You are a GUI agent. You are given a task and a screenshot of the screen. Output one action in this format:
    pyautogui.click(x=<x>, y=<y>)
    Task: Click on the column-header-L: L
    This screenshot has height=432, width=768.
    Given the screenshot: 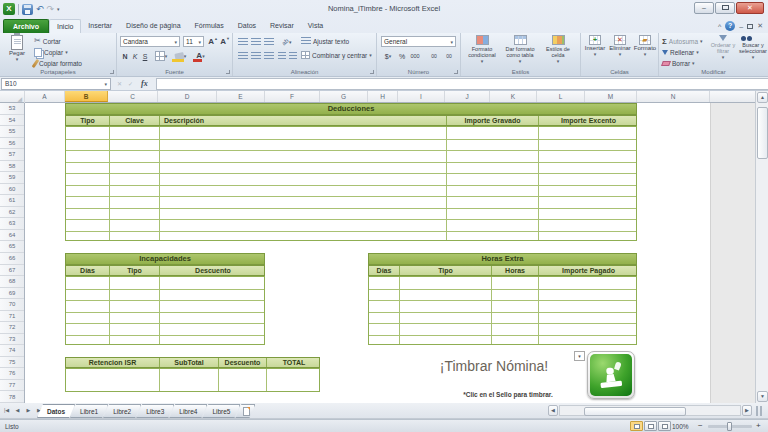 What is the action you would take?
    pyautogui.click(x=561, y=96)
    